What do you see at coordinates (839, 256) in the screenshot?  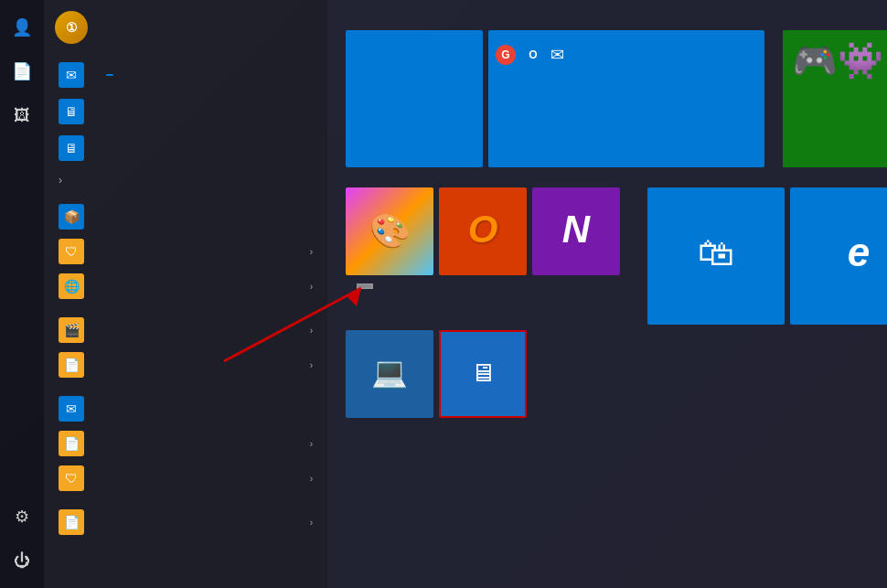 I see `ms-edge-inner: e` at bounding box center [839, 256].